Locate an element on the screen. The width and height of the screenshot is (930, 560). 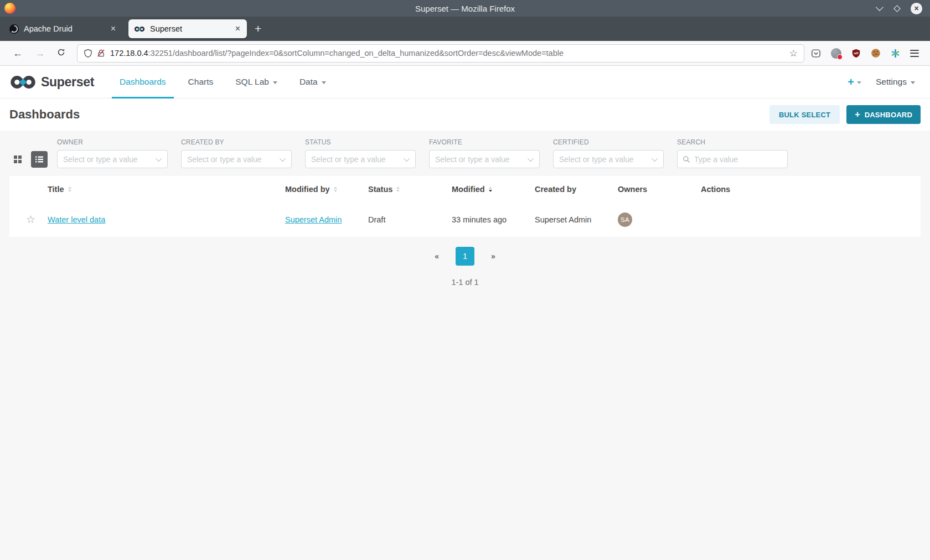
owner-avatar: SA is located at coordinates (625, 220).